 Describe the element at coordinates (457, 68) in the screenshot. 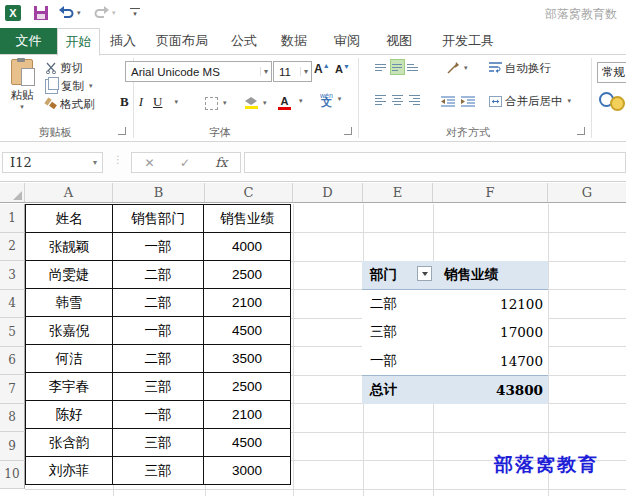

I see `orientation-button: ▾` at that location.